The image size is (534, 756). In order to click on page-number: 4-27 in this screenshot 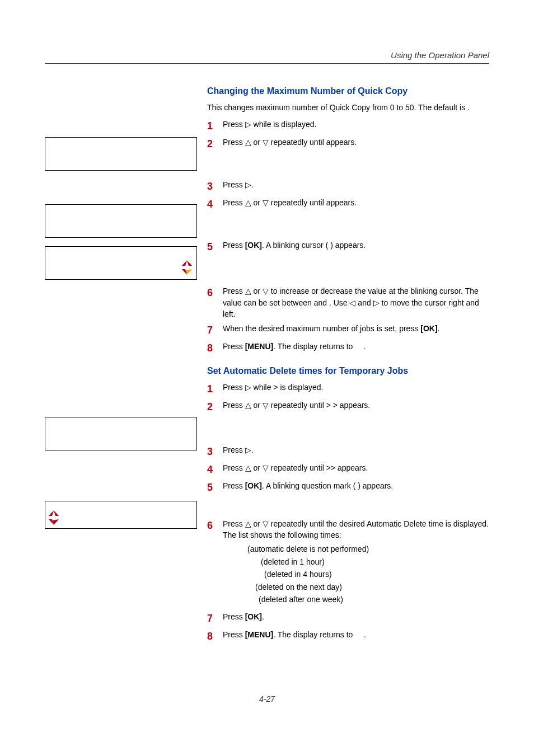, I will do `click(267, 699)`.